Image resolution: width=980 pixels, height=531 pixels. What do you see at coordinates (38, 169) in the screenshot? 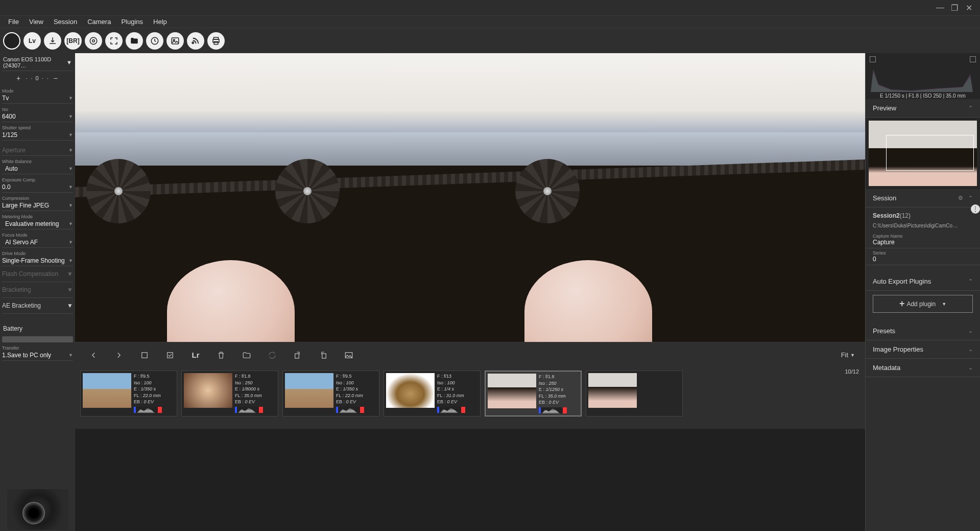
I see `wb-select: Auto▼` at bounding box center [38, 169].